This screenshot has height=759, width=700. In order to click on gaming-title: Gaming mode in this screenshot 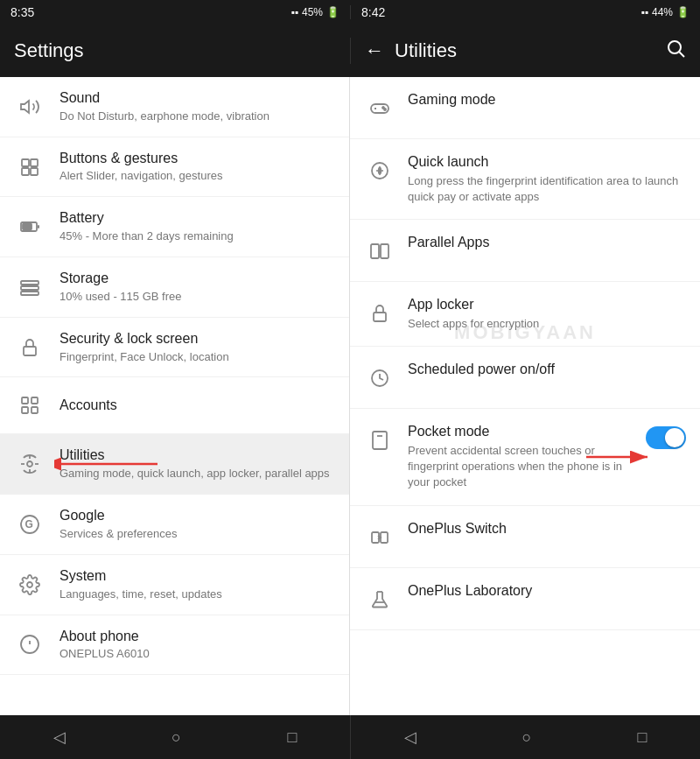, I will do `click(547, 100)`.